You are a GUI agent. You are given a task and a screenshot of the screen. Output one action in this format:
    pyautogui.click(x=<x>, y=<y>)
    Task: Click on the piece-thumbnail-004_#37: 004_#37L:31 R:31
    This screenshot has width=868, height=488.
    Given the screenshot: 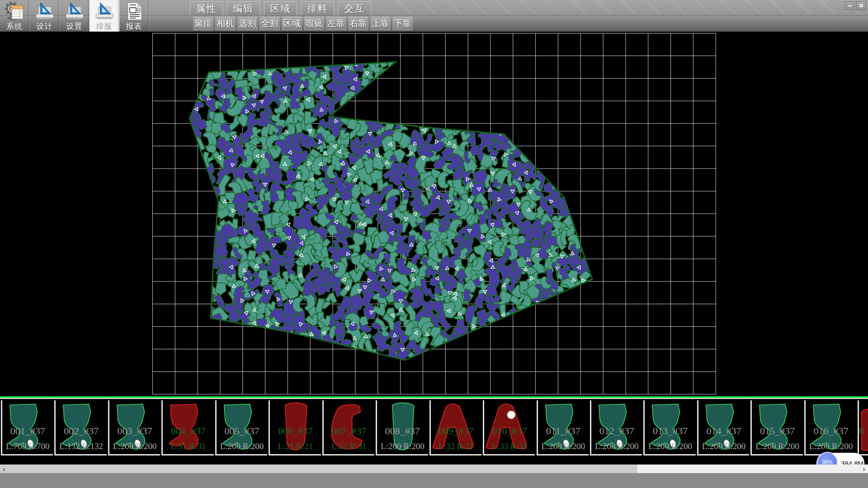 What is the action you would take?
    pyautogui.click(x=187, y=428)
    